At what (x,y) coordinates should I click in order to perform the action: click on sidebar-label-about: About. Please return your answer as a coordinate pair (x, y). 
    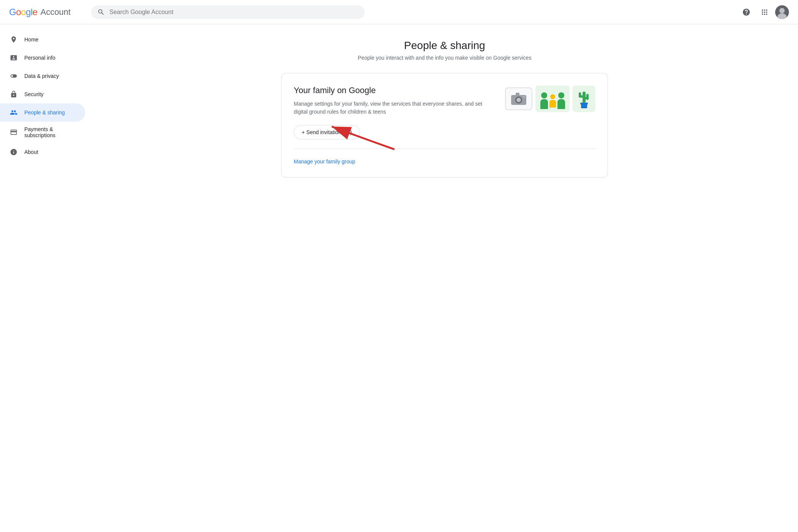
    Looking at the image, I should click on (31, 152).